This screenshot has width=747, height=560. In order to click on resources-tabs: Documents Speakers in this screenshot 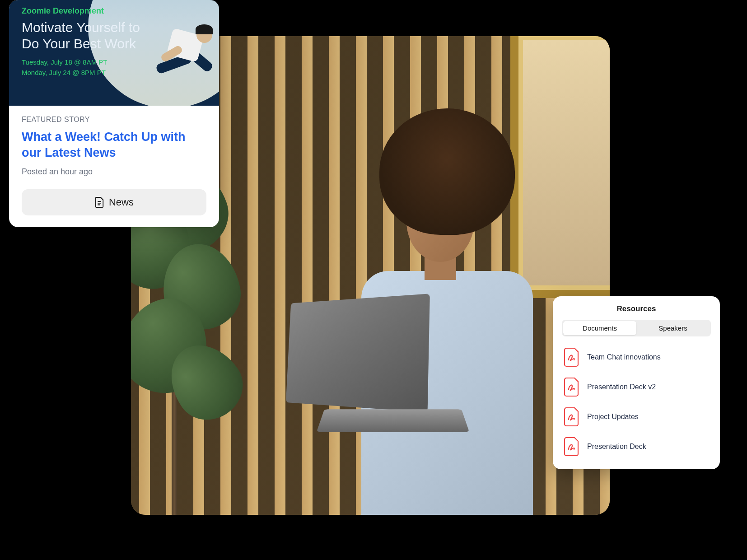, I will do `click(636, 328)`.